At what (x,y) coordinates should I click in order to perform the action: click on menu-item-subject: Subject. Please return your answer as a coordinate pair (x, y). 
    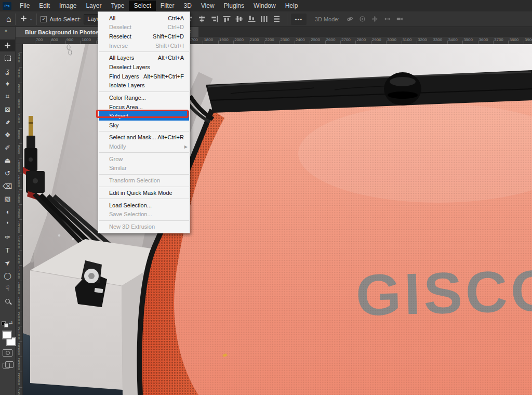
    Looking at the image, I should click on (144, 116).